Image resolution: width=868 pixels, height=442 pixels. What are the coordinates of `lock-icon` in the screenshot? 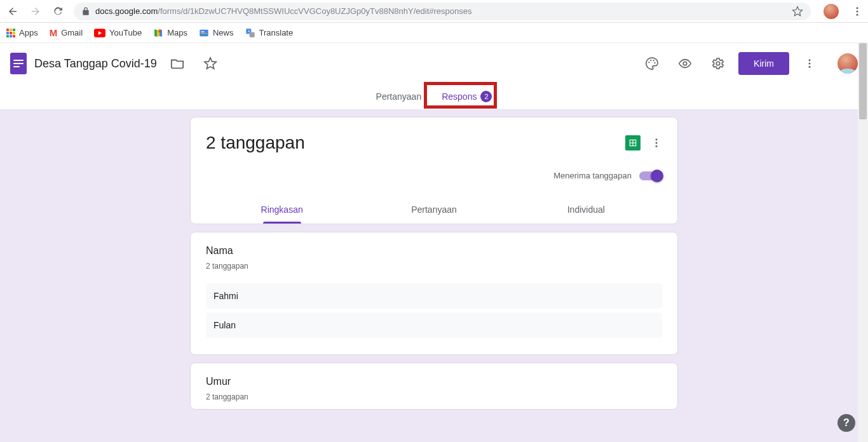 It's located at (86, 11).